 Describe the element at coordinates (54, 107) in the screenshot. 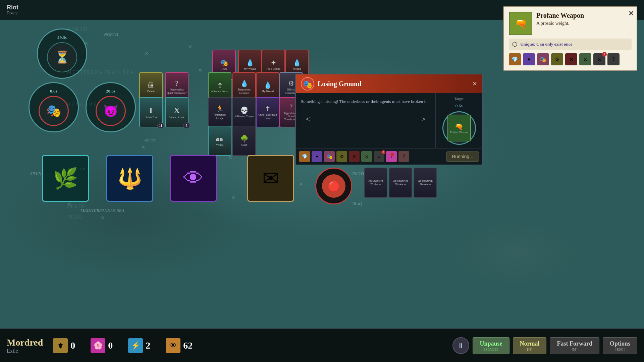

I see `timer-circle-2: 0.6s 🎭` at that location.